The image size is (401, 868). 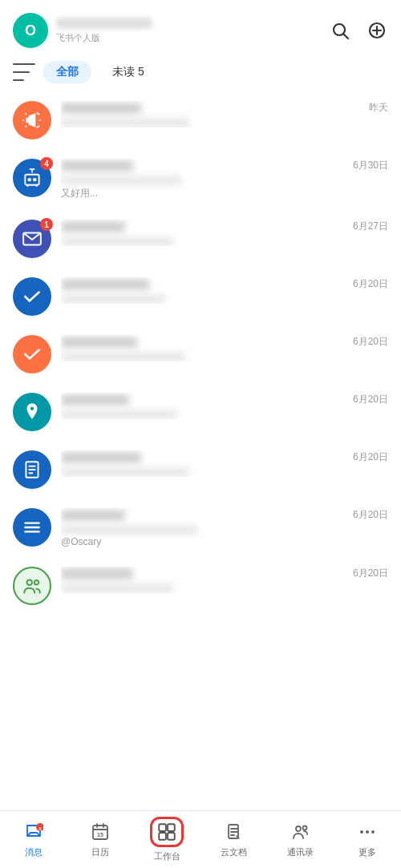 What do you see at coordinates (192, 30) in the screenshot?
I see `header-title-area: 飞书个人版` at bounding box center [192, 30].